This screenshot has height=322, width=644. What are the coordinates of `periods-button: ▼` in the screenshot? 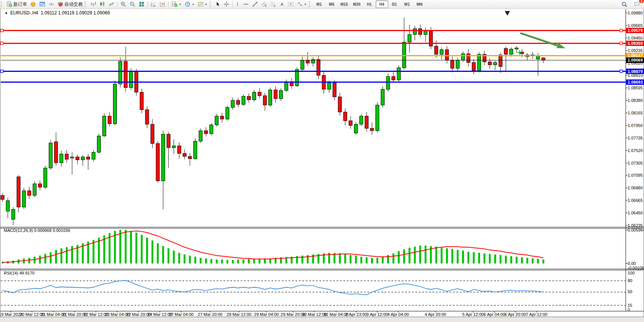 It's located at (190, 4).